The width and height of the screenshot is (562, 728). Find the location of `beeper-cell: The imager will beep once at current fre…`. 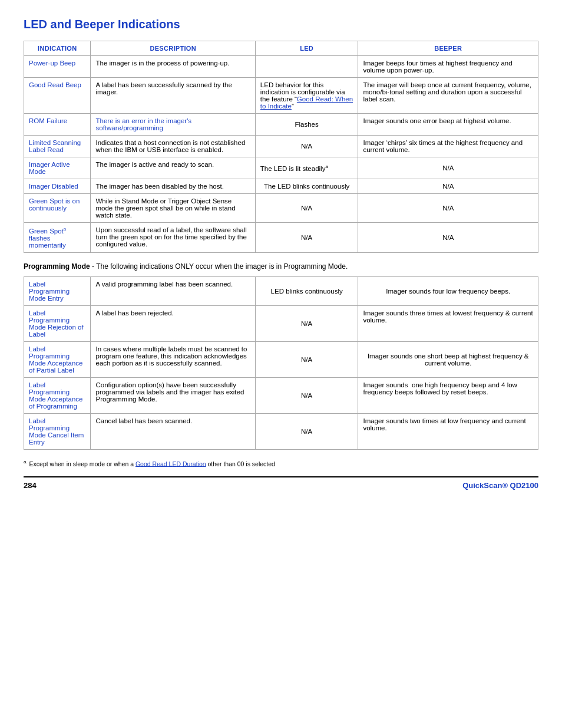

beeper-cell: The imager will beep once at current fre… is located at coordinates (448, 95).